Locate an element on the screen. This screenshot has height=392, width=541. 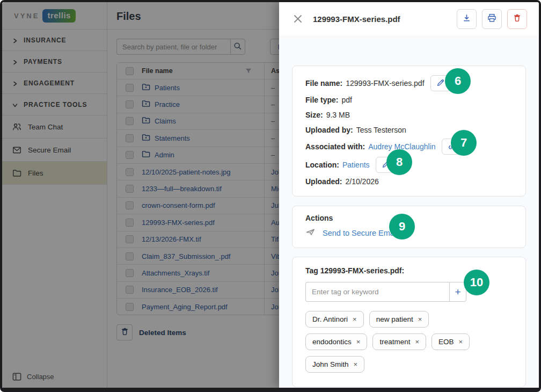
annotation-badge-10: 10 is located at coordinates (477, 282).